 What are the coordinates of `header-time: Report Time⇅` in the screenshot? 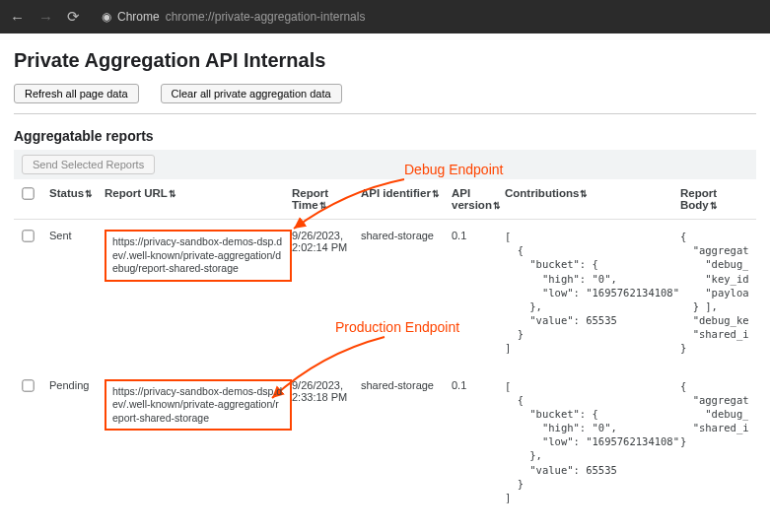 It's located at (326, 199).